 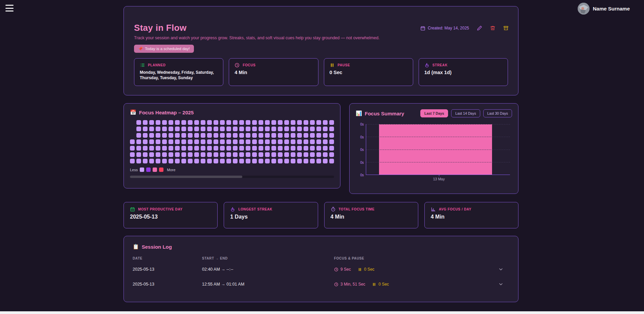 I want to click on delete-button, so click(x=490, y=28).